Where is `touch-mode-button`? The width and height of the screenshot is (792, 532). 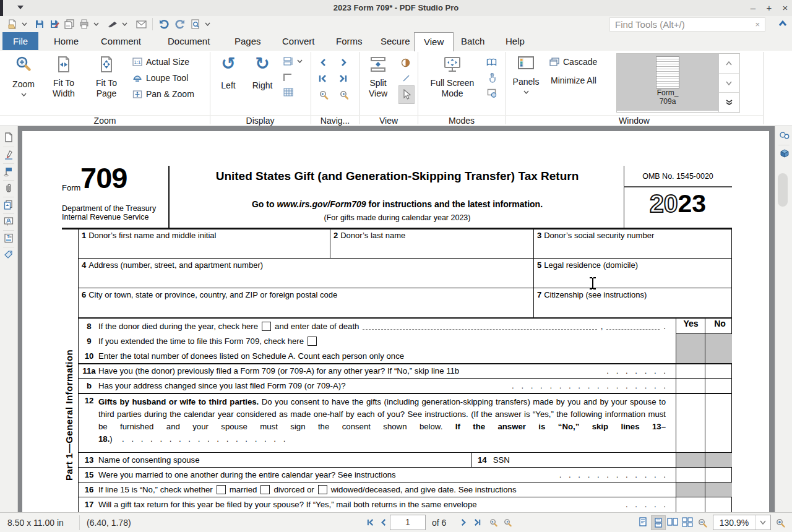
touch-mode-button is located at coordinates (492, 78).